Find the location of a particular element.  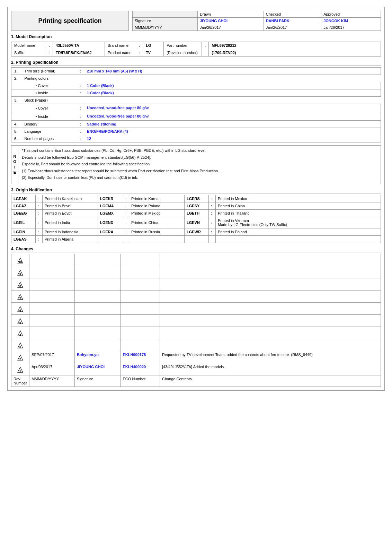

origin-code-3-1: LGEEG is located at coordinates (24, 213).